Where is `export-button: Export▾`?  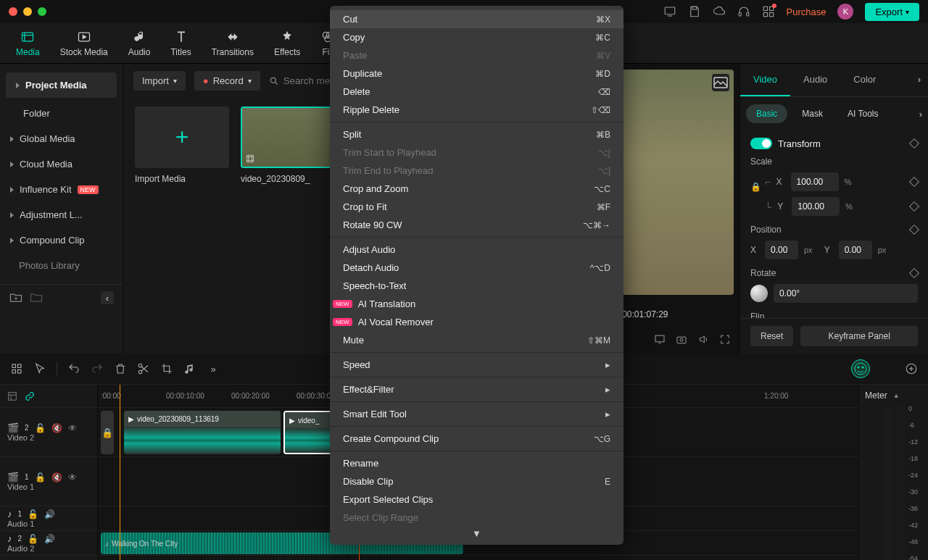 export-button: Export▾ is located at coordinates (892, 12).